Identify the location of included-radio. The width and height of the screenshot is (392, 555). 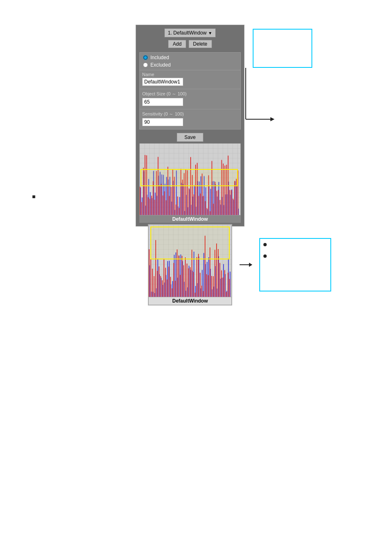
(145, 58).